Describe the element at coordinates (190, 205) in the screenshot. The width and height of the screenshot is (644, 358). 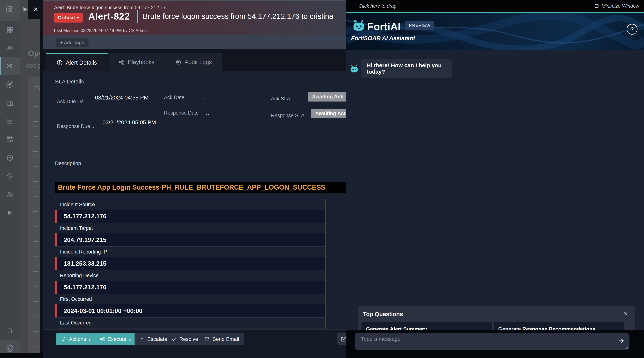
I see `field-label: Incident Source` at that location.